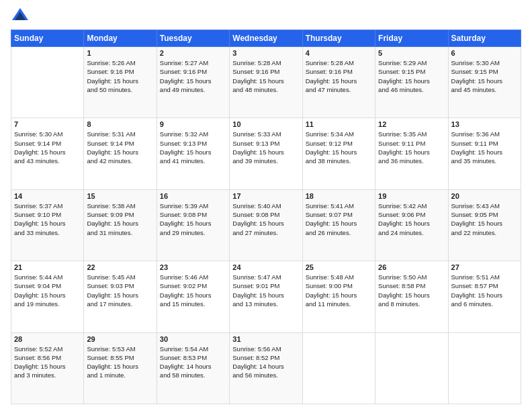 The image size is (532, 411). I want to click on calendar-cell: 15Sunrise: 5:38 AMSunset: 9:09 PMDayligh…, so click(120, 225).